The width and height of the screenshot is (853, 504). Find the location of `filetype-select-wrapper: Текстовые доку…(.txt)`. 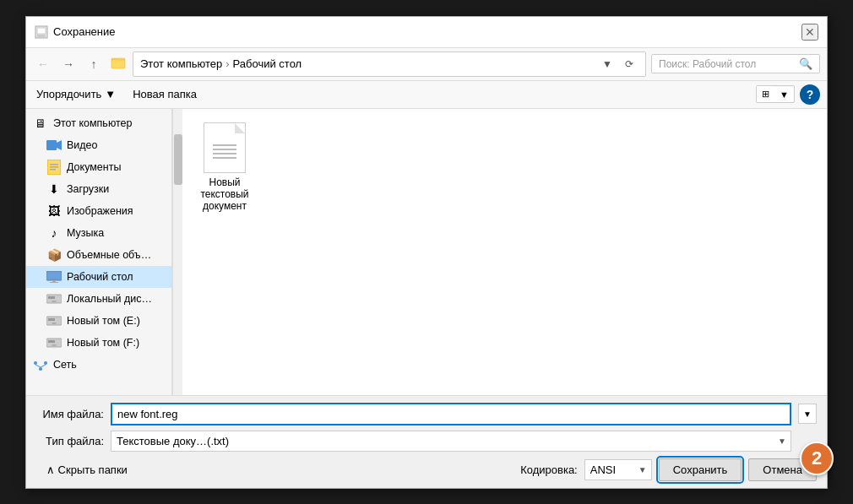

filetype-select-wrapper: Текстовые доку…(.txt) is located at coordinates (451, 441).